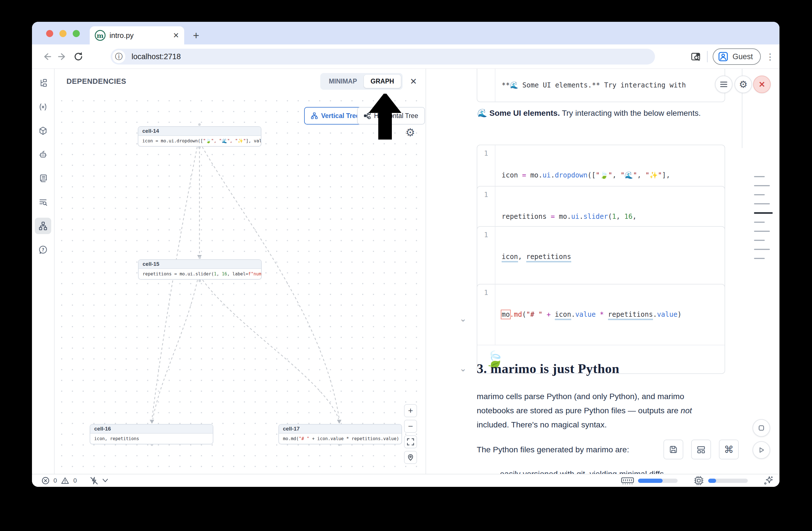 Image resolution: width=812 pixels, height=531 pixels. What do you see at coordinates (340, 429) in the screenshot?
I see `node-title: cell-17` at bounding box center [340, 429].